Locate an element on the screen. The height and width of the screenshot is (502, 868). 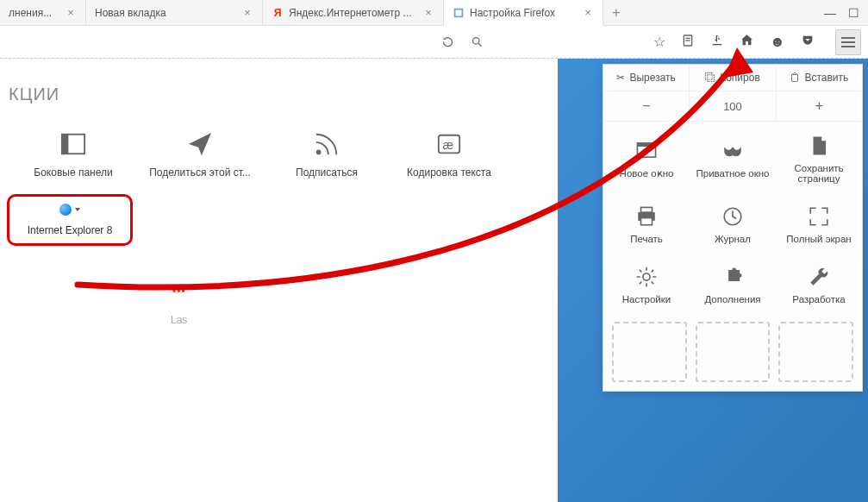
private-window-button: Приватное окно is located at coordinates (733, 157).